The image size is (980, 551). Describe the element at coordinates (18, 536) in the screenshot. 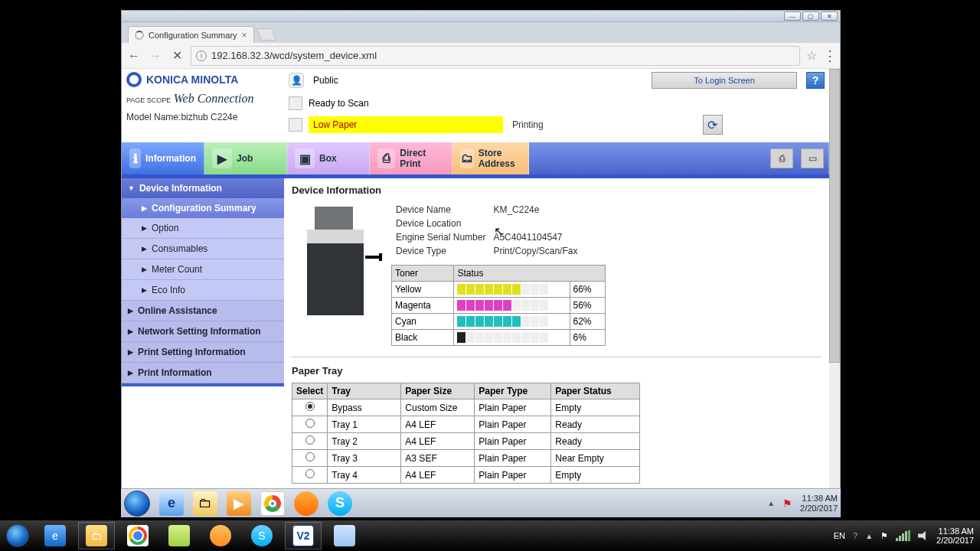

I see `host-start-button` at that location.